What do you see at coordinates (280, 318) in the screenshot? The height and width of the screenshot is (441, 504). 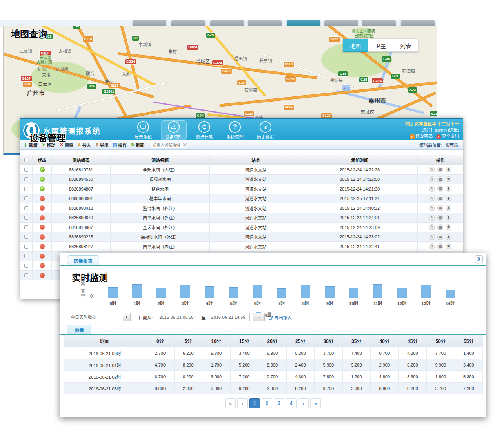 I see `export-report-link: 导出报表` at bounding box center [280, 318].